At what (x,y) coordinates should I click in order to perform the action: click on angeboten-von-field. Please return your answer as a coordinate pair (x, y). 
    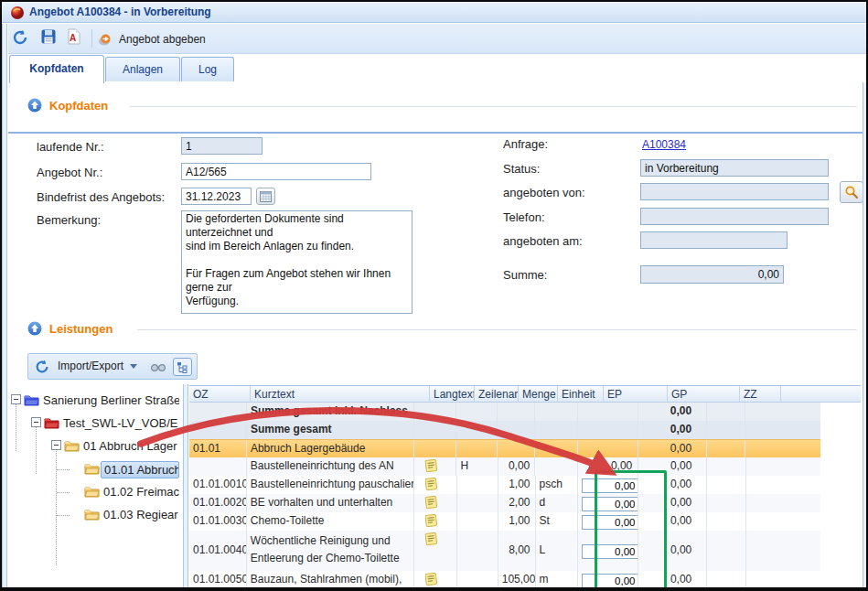
    Looking at the image, I should click on (734, 192).